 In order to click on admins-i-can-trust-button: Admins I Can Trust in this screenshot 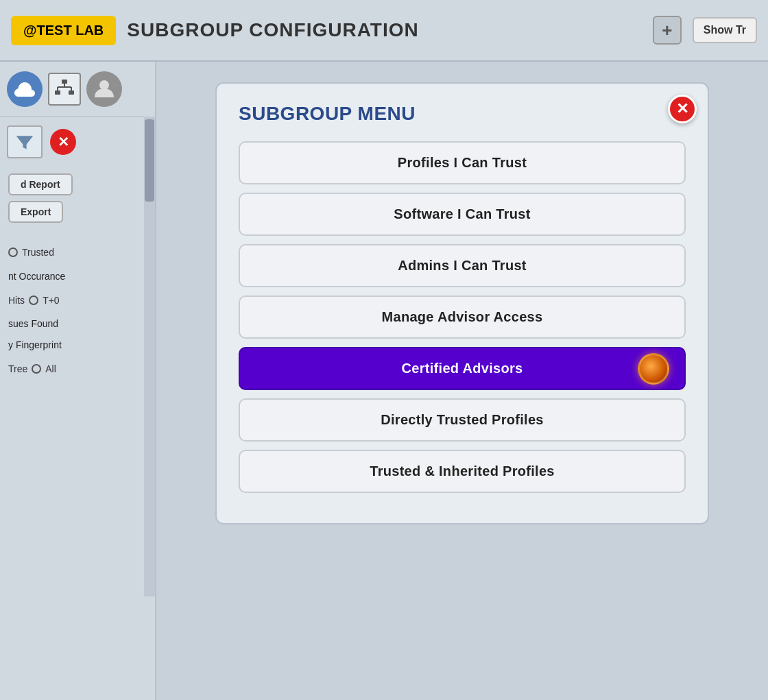, I will do `click(462, 266)`.